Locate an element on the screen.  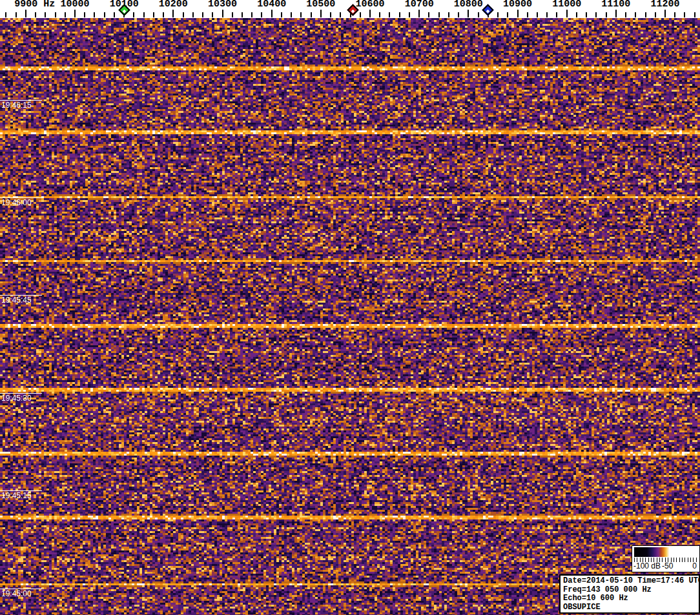
info-echo-line: Echo=10 600 Hz is located at coordinates (631, 599).